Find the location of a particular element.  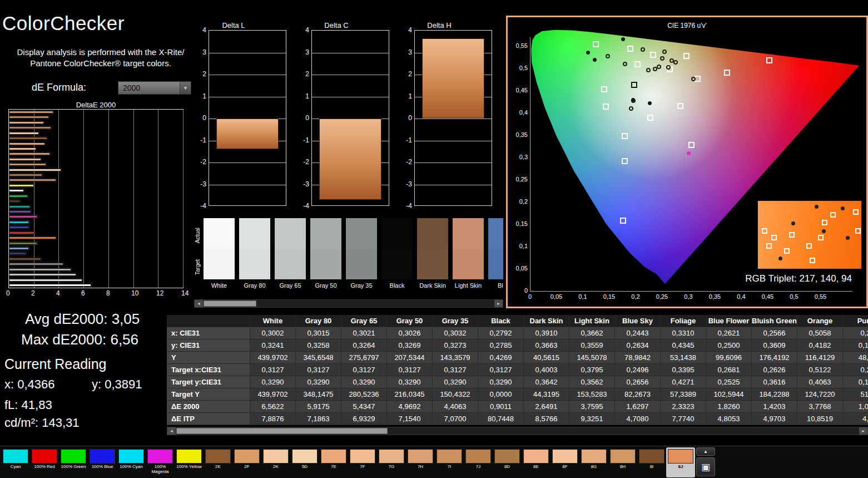

x-tick-label: 0,05 is located at coordinates (557, 297).